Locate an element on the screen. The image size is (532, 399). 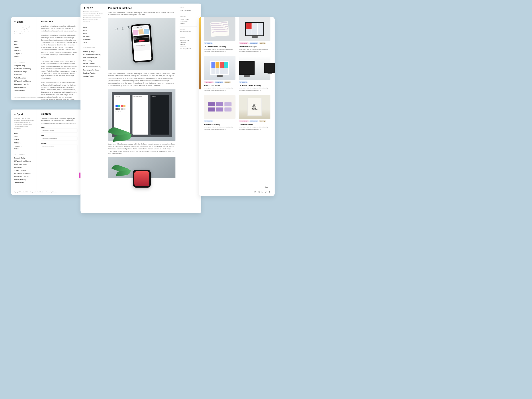
article-paragraph: Lorem ipsum dolor sit amet, consectetur … is located at coordinates (142, 79).